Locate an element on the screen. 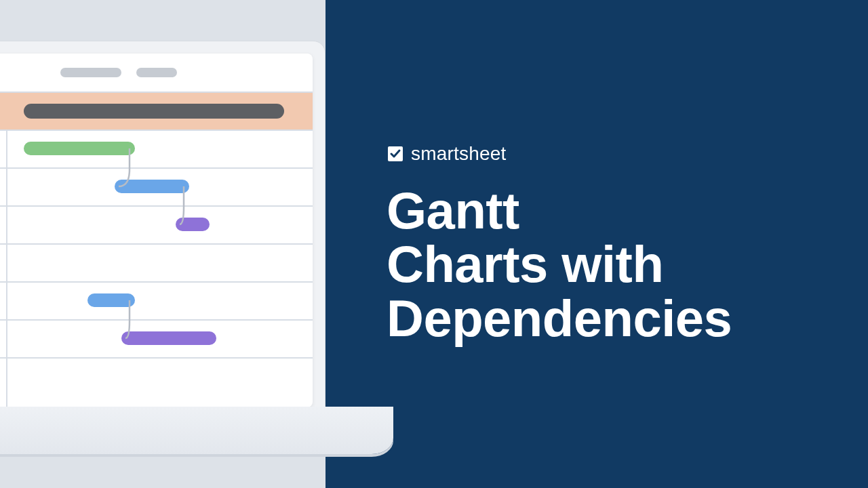 The image size is (868, 488). title-line-2: Charts with is located at coordinates (525, 264).